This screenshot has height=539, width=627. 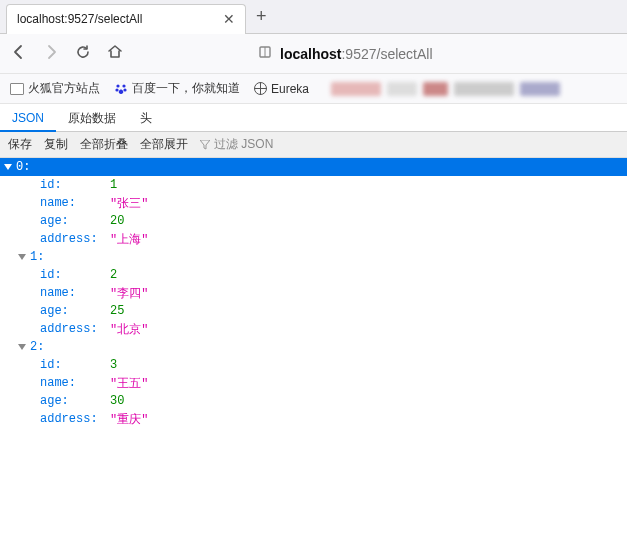 I want to click on blurred-bookmarks, so click(x=446, y=89).